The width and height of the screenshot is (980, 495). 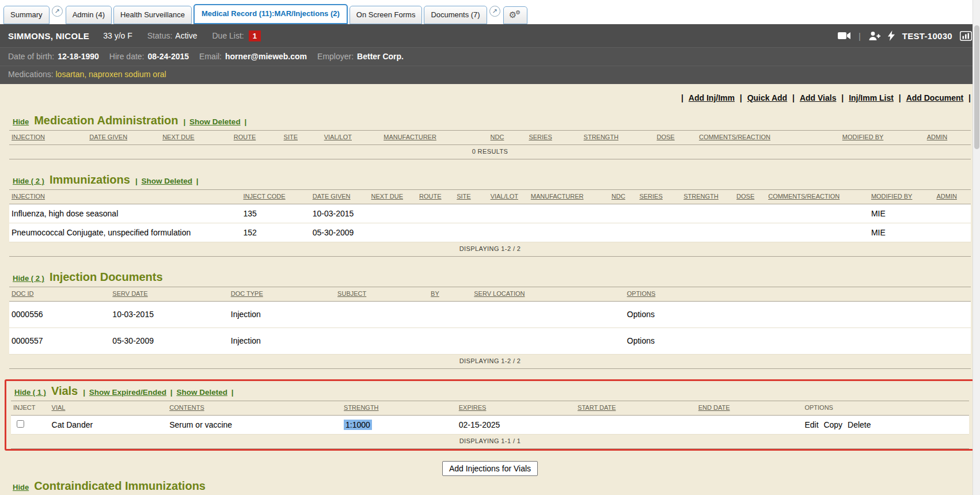 What do you see at coordinates (108, 409) in the screenshot?
I see `col-vial: VIAL` at bounding box center [108, 409].